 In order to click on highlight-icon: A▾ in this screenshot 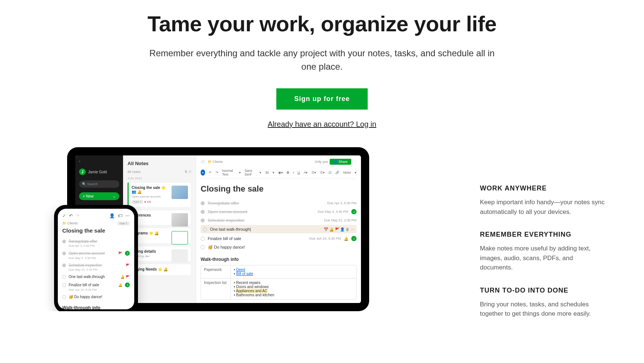, I will do `click(306, 173)`.